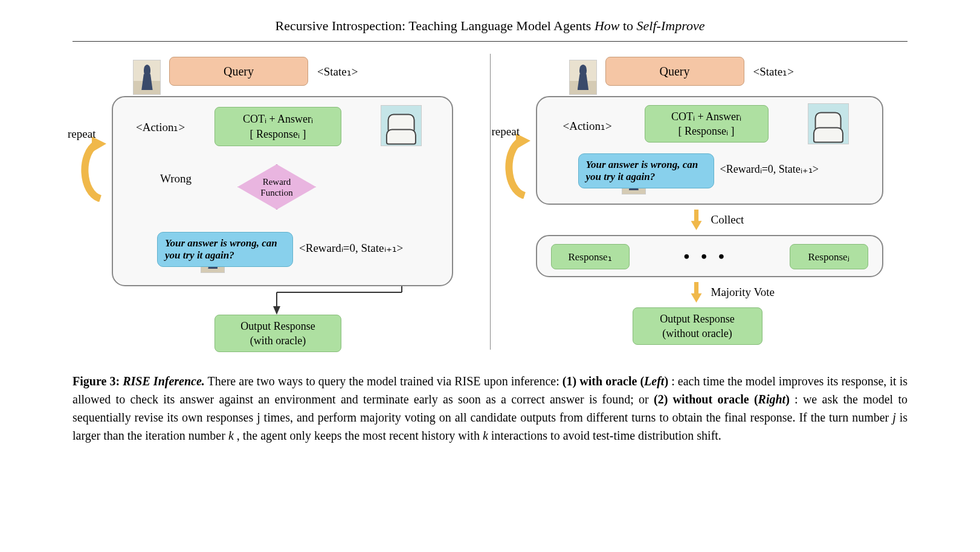 The height and width of the screenshot is (552, 980). I want to click on query-box-r: Query, so click(675, 71).